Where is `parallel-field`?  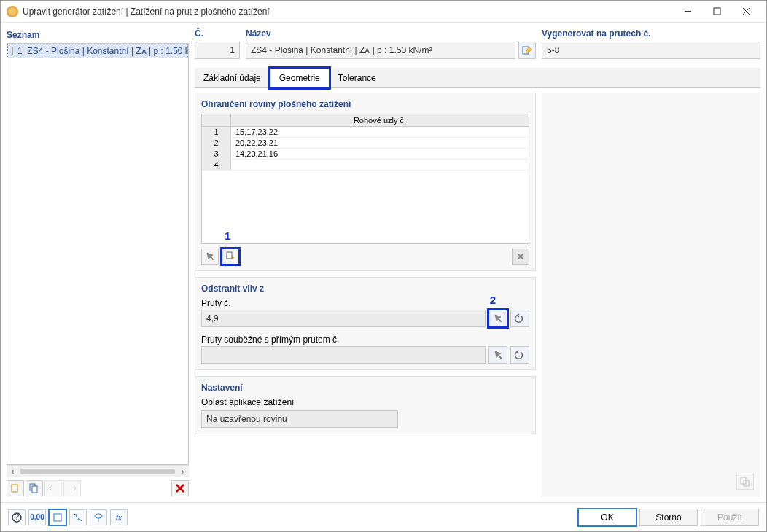 parallel-field is located at coordinates (343, 355).